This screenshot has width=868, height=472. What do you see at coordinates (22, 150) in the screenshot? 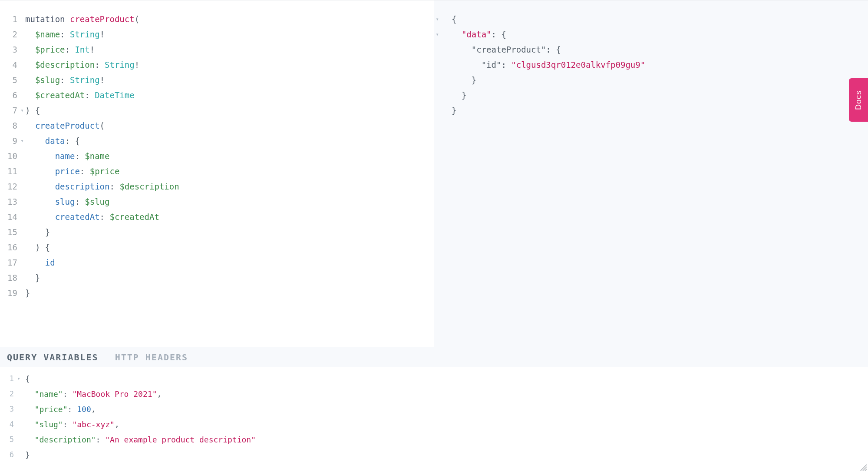
I see `query-fold-gutter: ▾▾` at bounding box center [22, 150].